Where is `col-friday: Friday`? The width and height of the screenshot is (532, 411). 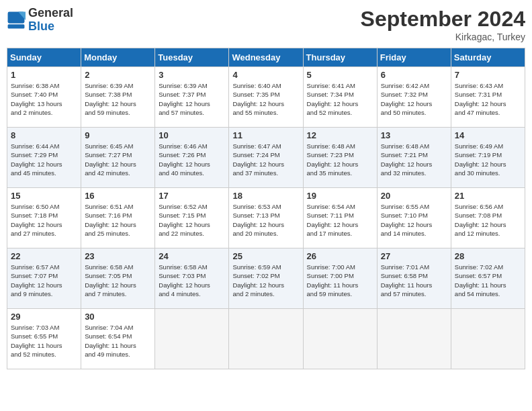 col-friday: Friday is located at coordinates (414, 58).